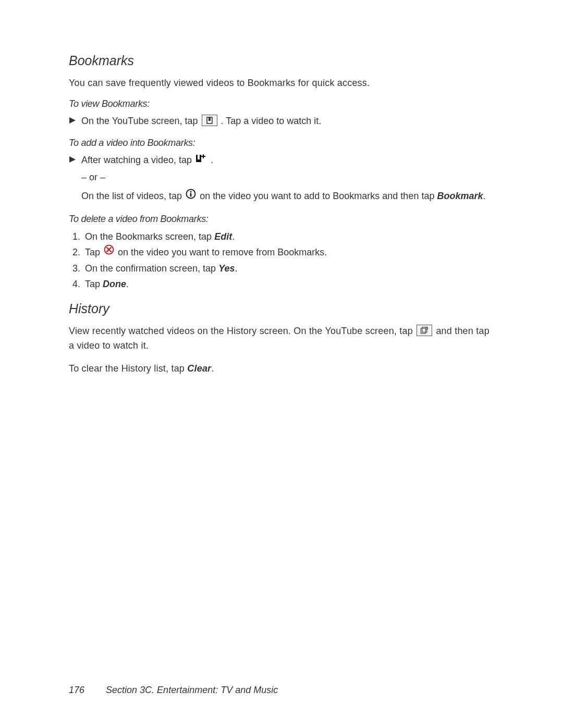  What do you see at coordinates (318, 196) in the screenshot?
I see `text: on the video you want to add to Bookmark…` at bounding box center [318, 196].